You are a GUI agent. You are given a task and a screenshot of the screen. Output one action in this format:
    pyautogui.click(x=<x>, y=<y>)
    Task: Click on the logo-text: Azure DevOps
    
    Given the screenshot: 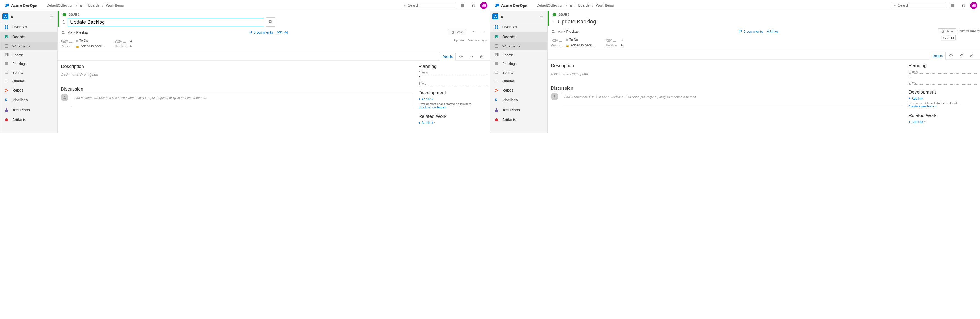 What is the action you would take?
    pyautogui.click(x=514, y=5)
    